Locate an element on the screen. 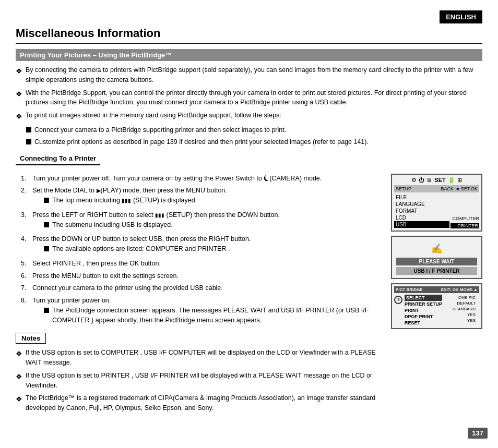  note-2: ❖ If the USB option is set to PRINTER , … is located at coordinates (200, 381).